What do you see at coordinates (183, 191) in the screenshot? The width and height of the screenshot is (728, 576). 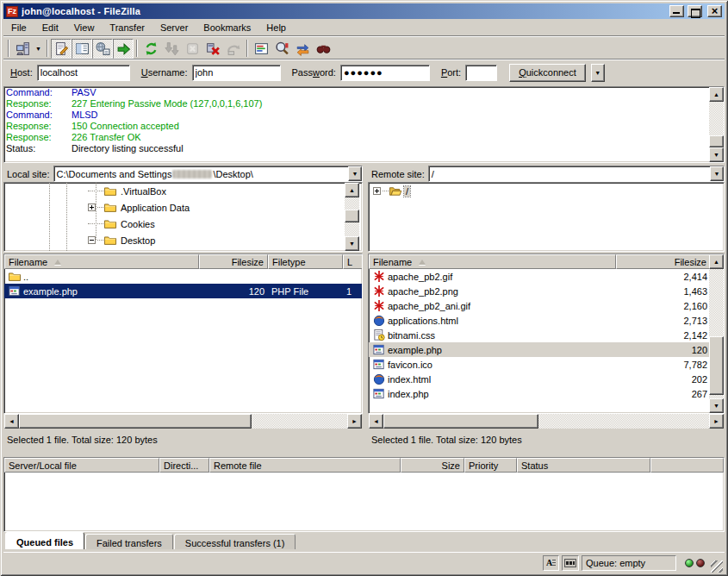 I see `tree-item--virtualbox: .VirtualBox` at bounding box center [183, 191].